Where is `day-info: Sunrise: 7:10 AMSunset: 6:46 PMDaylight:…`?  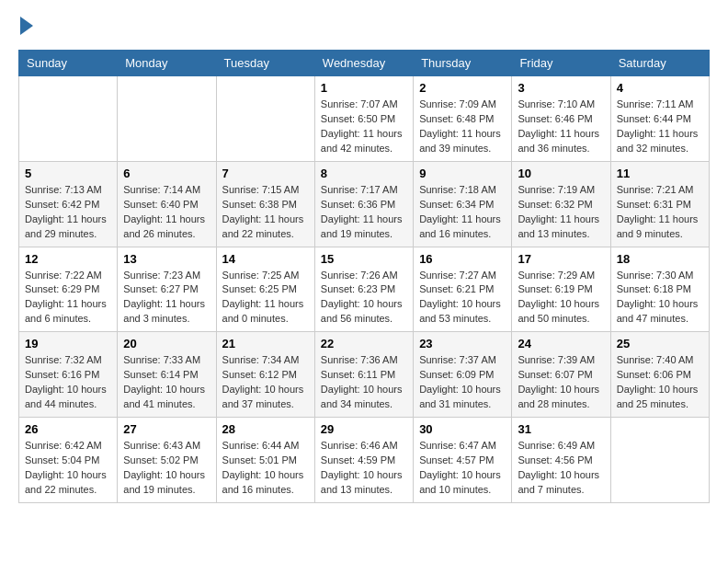
day-info: Sunrise: 7:10 AMSunset: 6:46 PMDaylight:… is located at coordinates (559, 126).